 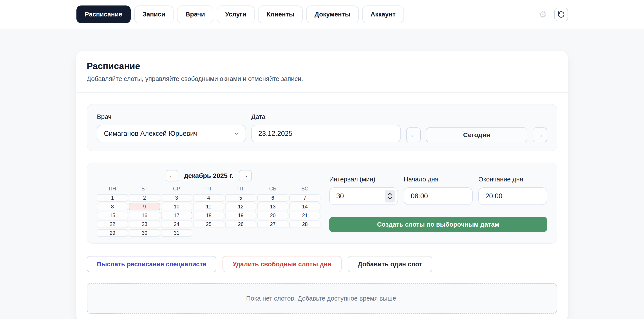 What do you see at coordinates (112, 224) in the screenshot?
I see `calendar-day: 22` at bounding box center [112, 224].